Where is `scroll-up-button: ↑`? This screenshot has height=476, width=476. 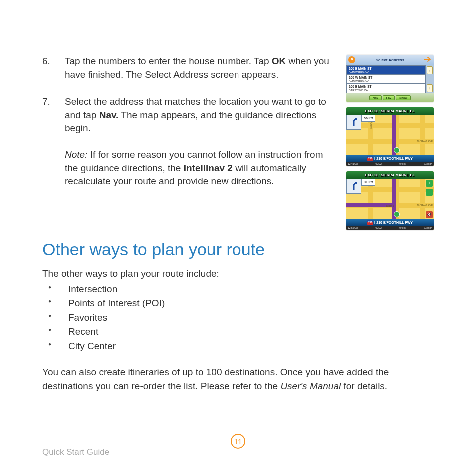
scroll-up-button: ↑ is located at coordinates (430, 70).